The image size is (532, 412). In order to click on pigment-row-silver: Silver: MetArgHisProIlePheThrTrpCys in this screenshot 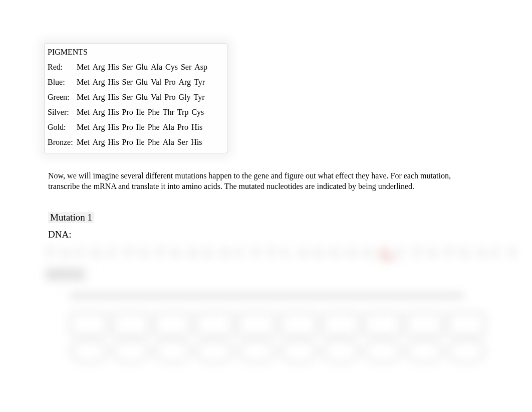, I will do `click(136, 112)`.